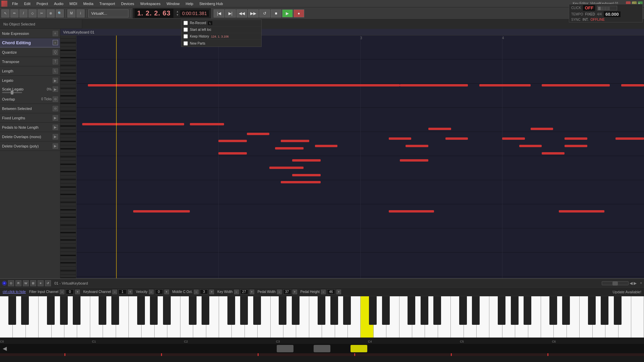  What do you see at coordinates (76, 310) in the screenshot?
I see `black-key-A#0` at bounding box center [76, 310].